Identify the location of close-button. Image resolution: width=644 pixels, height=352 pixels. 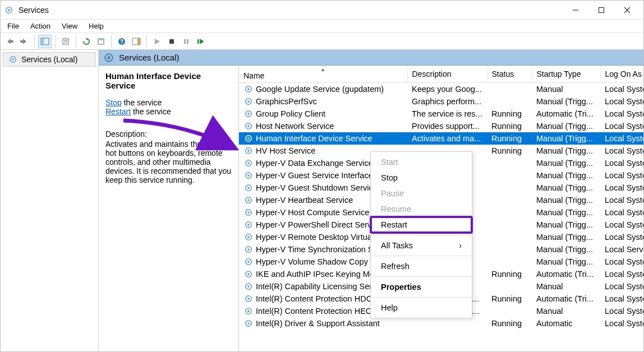
(627, 10).